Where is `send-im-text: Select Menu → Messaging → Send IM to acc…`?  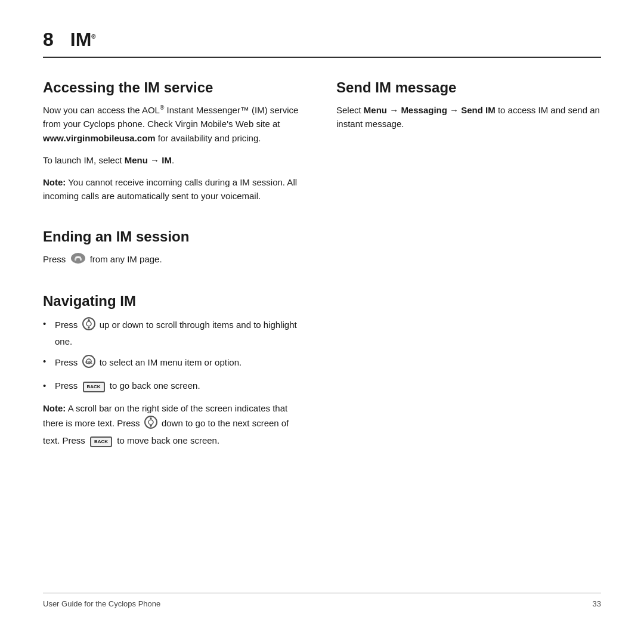
send-im-text: Select Menu → Messaging → Send IM to acc… is located at coordinates (469, 117).